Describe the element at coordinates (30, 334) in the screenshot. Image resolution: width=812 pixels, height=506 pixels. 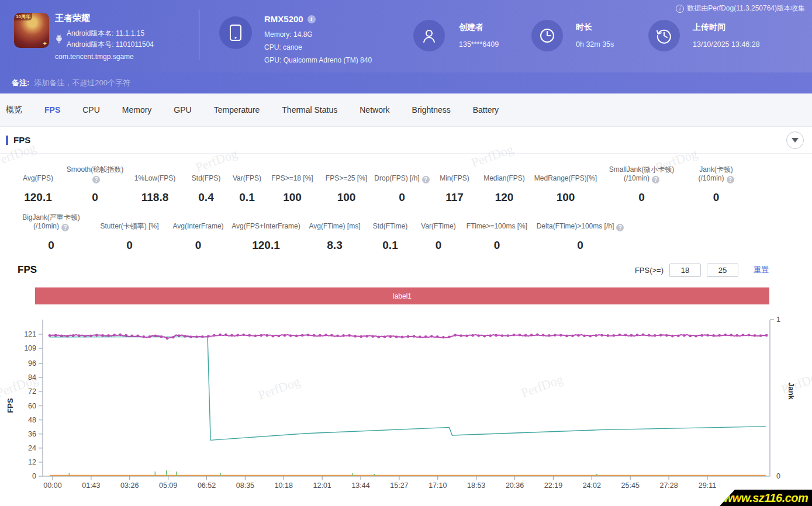
I see `svg-text: 121` at that location.